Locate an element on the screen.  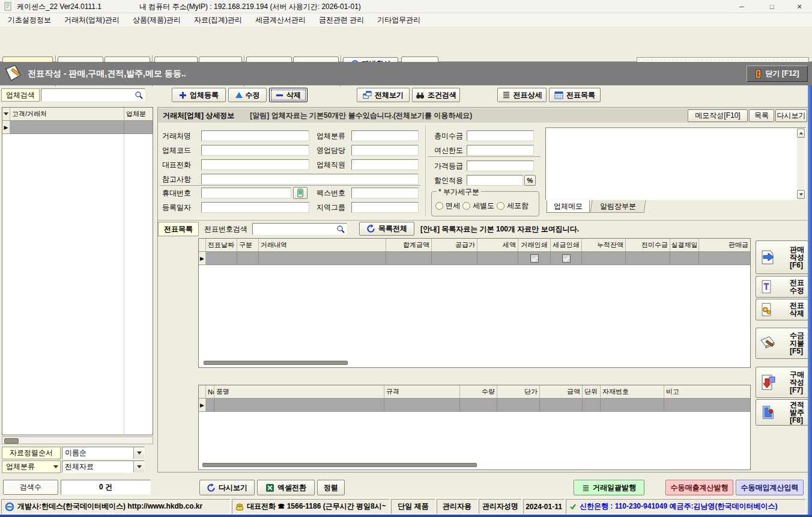
sort-button: 정렬 is located at coordinates (331, 488).